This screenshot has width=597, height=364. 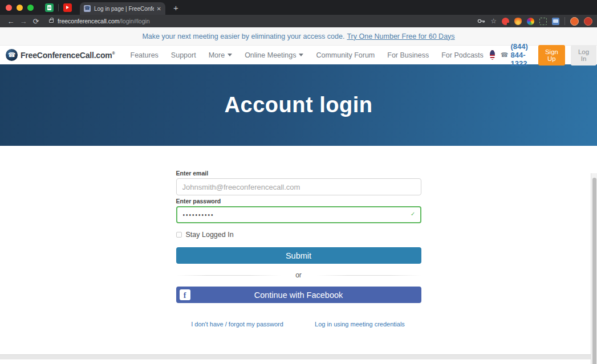 What do you see at coordinates (243, 36) in the screenshot?
I see `promo-text: Make your next meeting easier by elimina…` at bounding box center [243, 36].